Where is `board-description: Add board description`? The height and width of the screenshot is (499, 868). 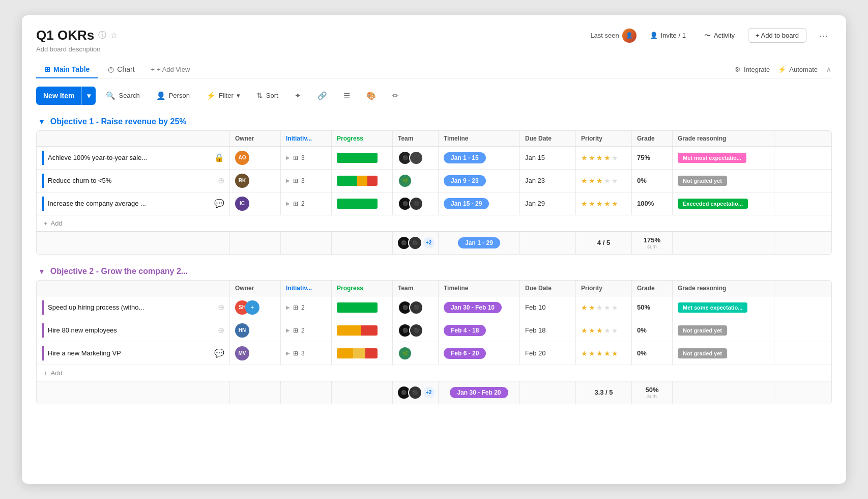 board-description: Add board description is located at coordinates (434, 49).